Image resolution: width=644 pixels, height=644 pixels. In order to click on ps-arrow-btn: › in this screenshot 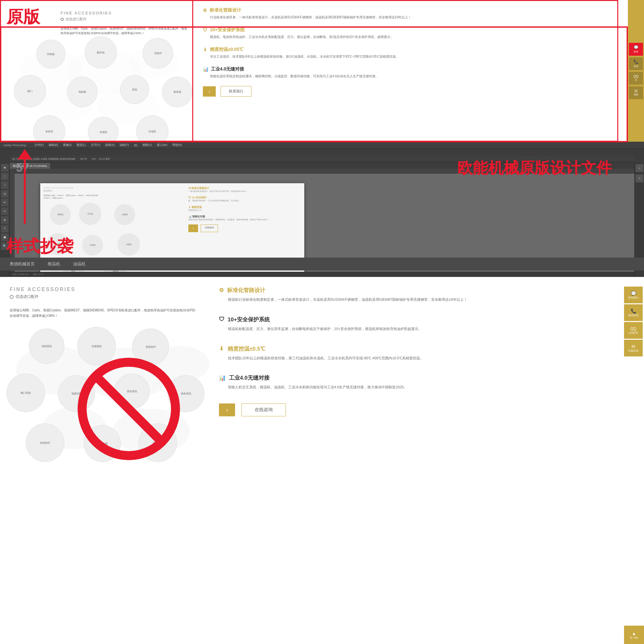, I will do `click(193, 228)`.